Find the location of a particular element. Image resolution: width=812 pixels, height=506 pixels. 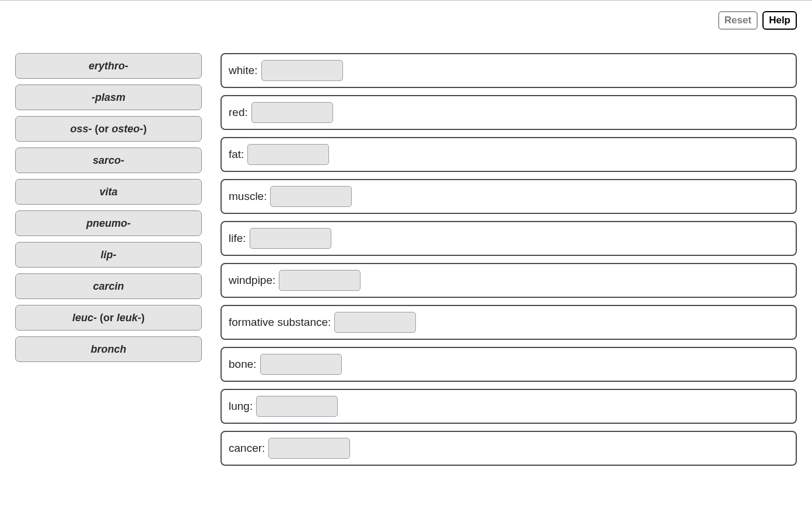

target-row: white: is located at coordinates (509, 71).